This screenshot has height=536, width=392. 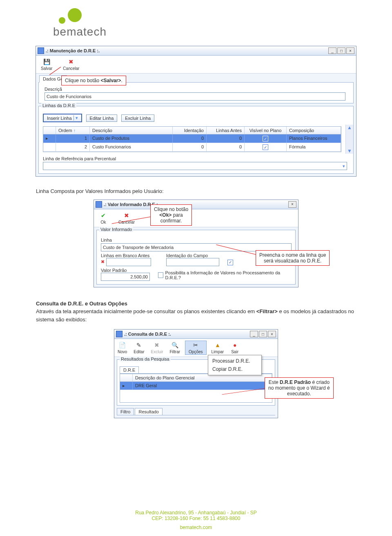 What do you see at coordinates (235, 345) in the screenshot?
I see `exit-icon: ●` at bounding box center [235, 345].